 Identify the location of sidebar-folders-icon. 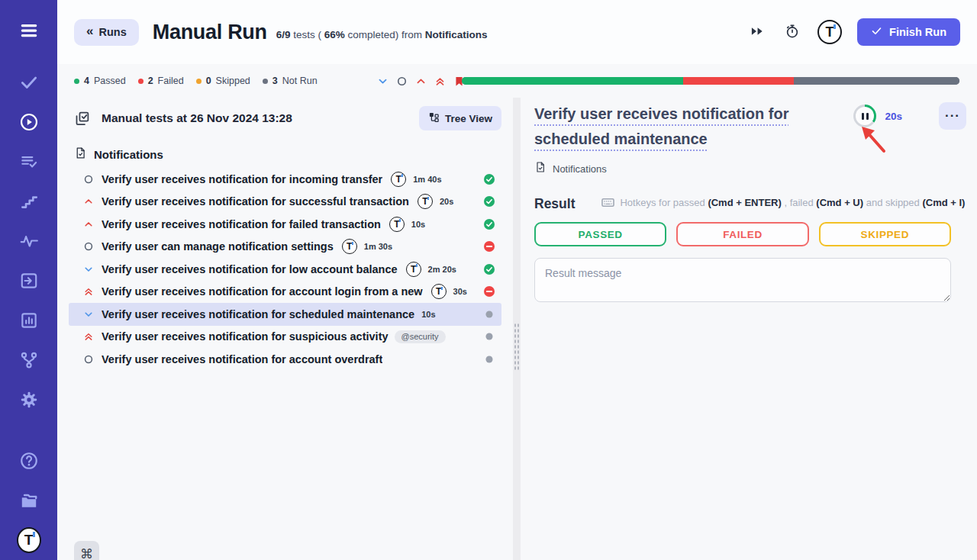
(29, 500).